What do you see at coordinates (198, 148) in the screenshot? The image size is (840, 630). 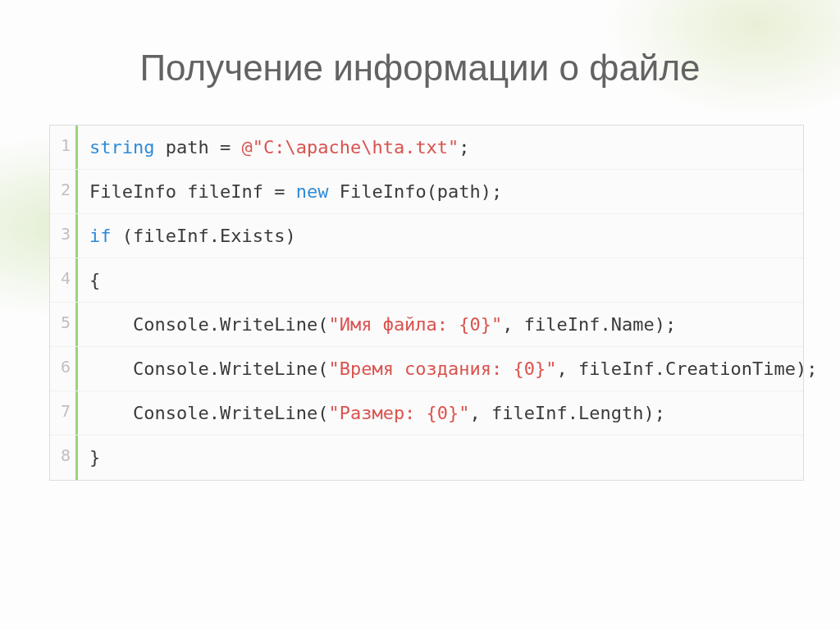 I see `code-token: path =` at bounding box center [198, 148].